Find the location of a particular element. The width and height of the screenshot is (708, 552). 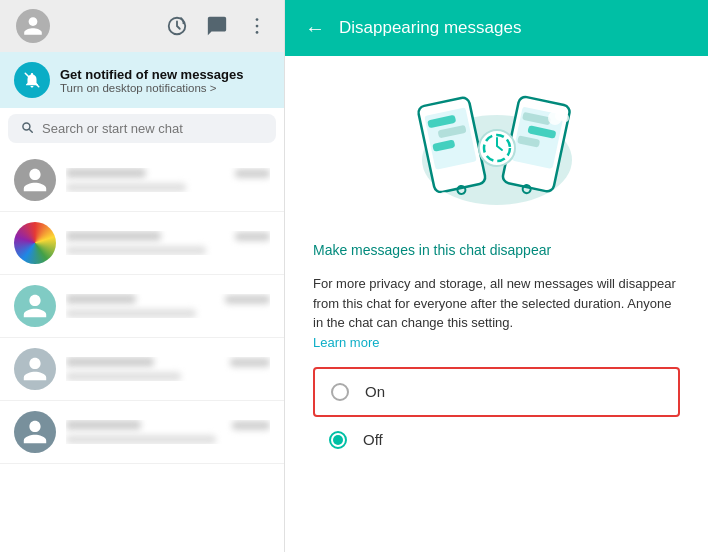

notification-subtitle: Turn on desktop notifications > is located at coordinates (152, 88).